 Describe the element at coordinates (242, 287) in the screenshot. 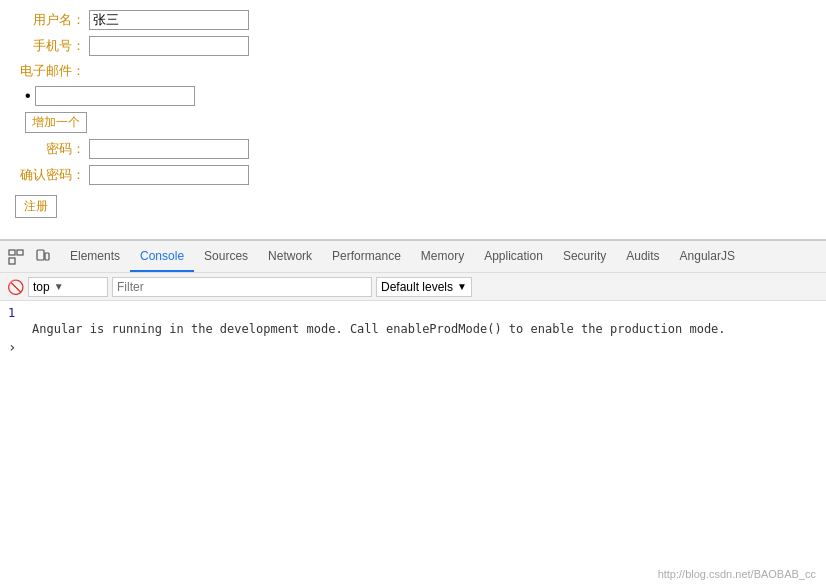

I see `console-filter-input` at that location.